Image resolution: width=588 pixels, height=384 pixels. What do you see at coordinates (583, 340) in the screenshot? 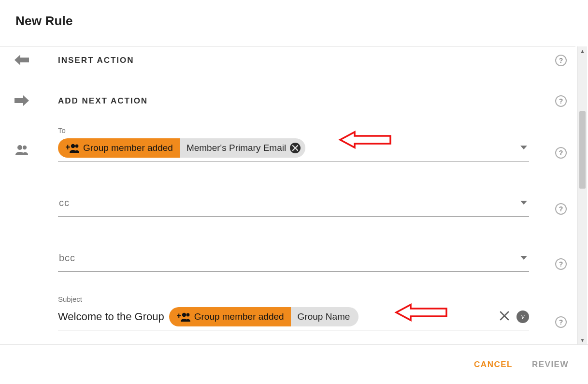
I see `scroll-down-icon: ▼` at bounding box center [583, 340].